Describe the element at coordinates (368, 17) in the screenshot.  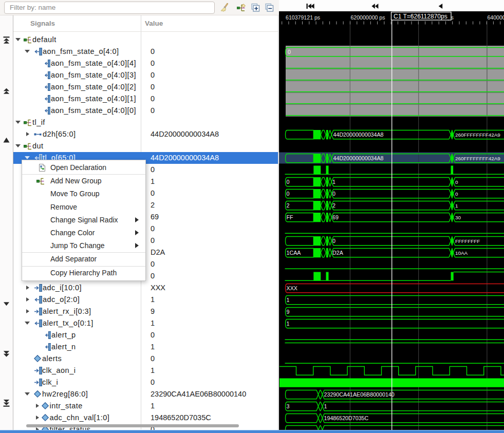
I see `svg-text: 620000000 ps` at that location.